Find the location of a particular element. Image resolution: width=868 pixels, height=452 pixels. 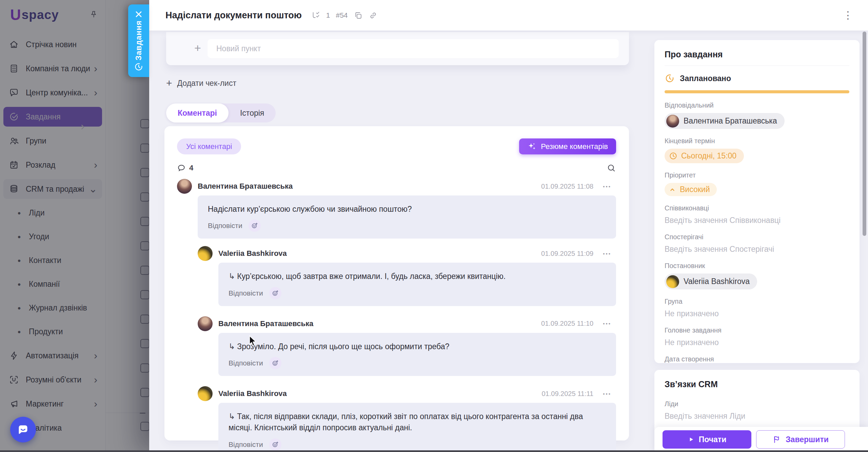

comment-text: Надіслати кур’єрською службою чи звичайн… is located at coordinates (407, 209).